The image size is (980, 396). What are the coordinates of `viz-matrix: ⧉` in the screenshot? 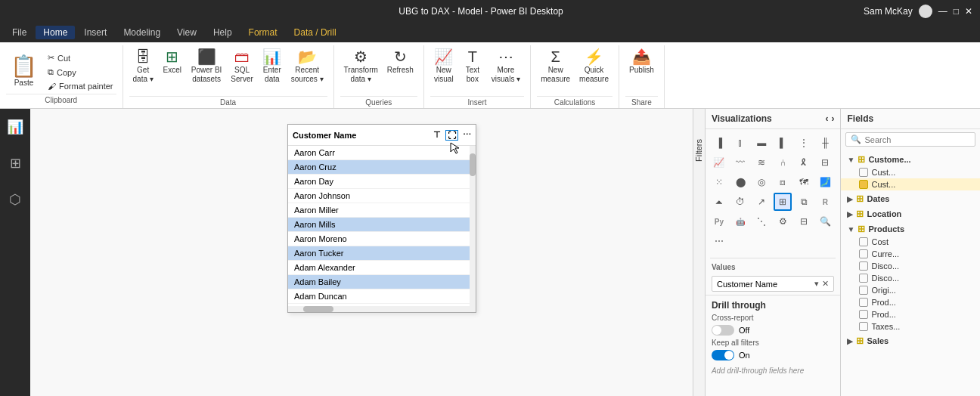 It's located at (804, 202).